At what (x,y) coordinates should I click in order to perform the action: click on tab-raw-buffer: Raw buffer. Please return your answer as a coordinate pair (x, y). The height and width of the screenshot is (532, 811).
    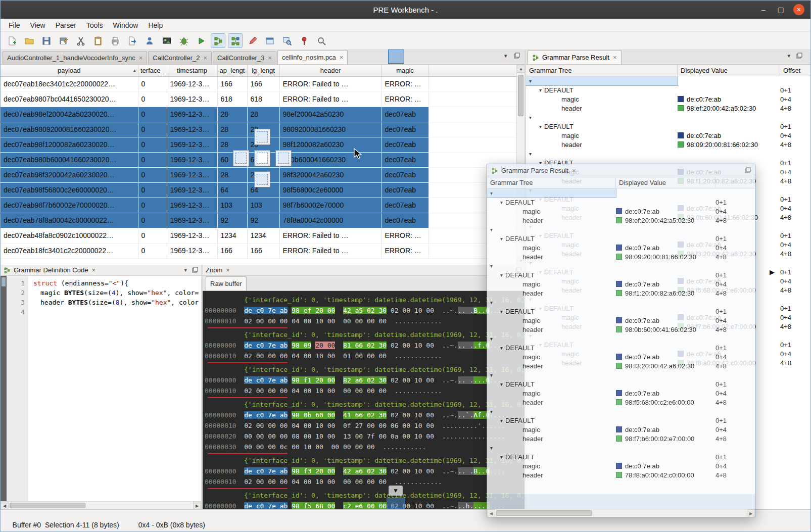
    Looking at the image, I should click on (226, 283).